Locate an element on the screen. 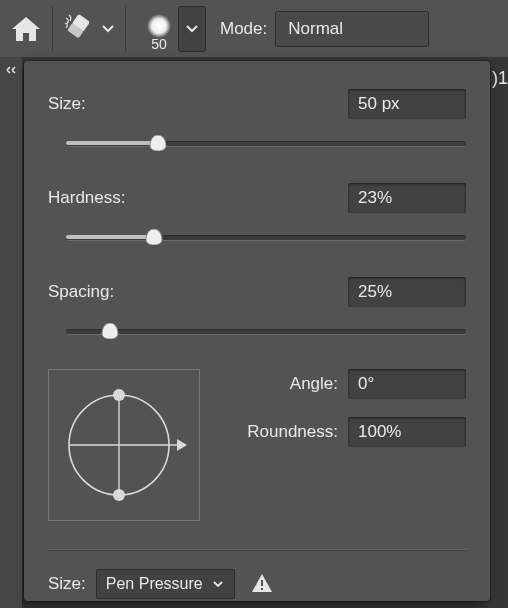 This screenshot has height=608, width=508. angle-preview is located at coordinates (124, 445).